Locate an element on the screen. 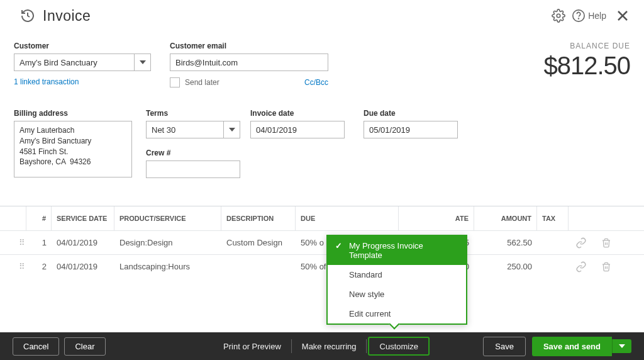 Image resolution: width=644 pixels, height=360 pixels. help-button: Help is located at coordinates (589, 16).